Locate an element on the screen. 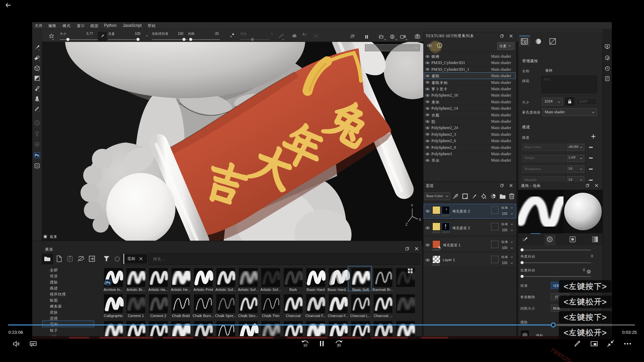  svg-text: Z is located at coordinates (407, 225).